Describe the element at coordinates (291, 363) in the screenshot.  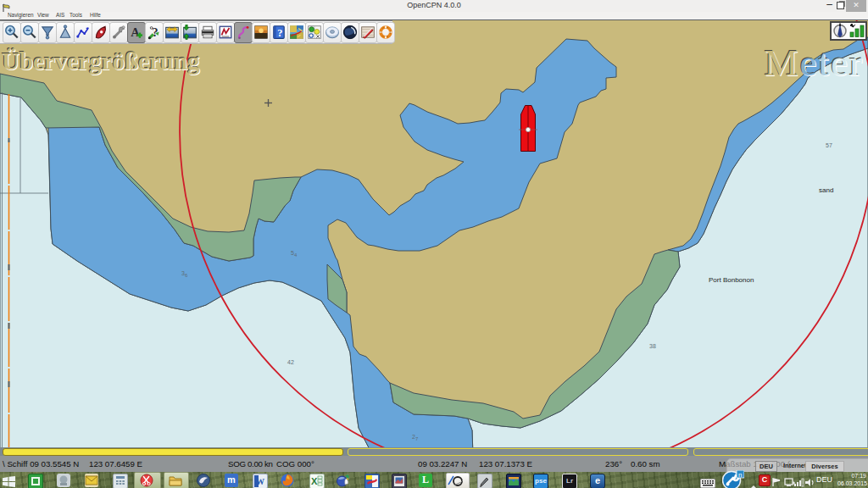
I see `svg-text: 42` at that location.